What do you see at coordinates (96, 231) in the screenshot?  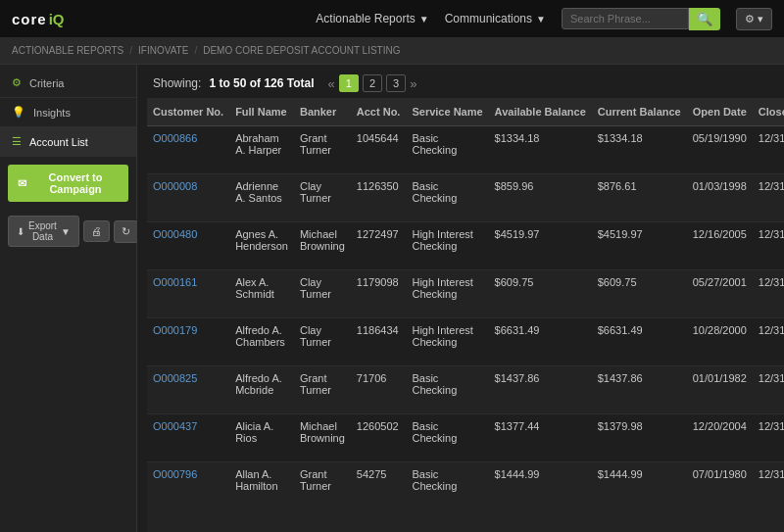 I see `print-button: 🖨` at bounding box center [96, 231].